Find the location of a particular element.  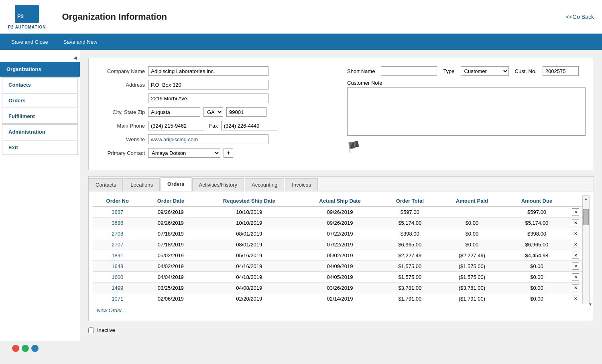

cell-due: $6,965.00 is located at coordinates (537, 245).